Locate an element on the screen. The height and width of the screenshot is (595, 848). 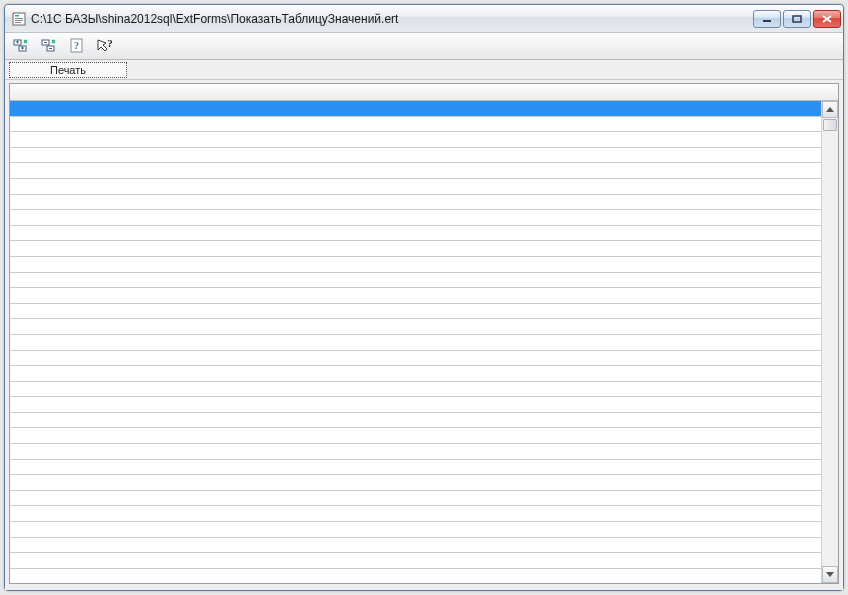
vertical-scrollbar is located at coordinates (830, 342).